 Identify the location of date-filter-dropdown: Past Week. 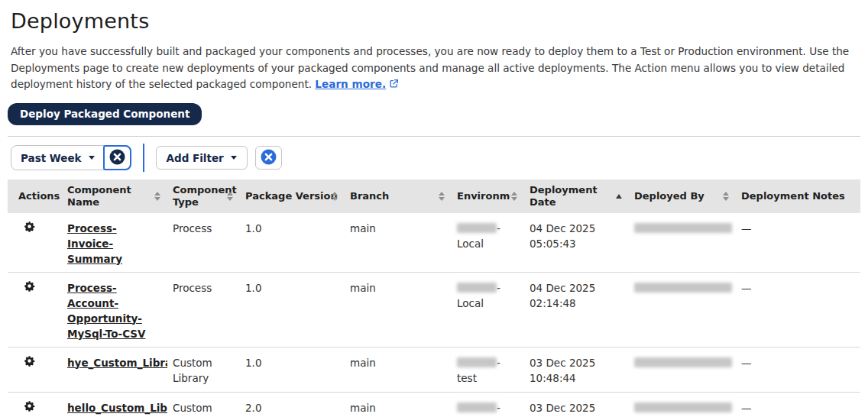
(58, 157).